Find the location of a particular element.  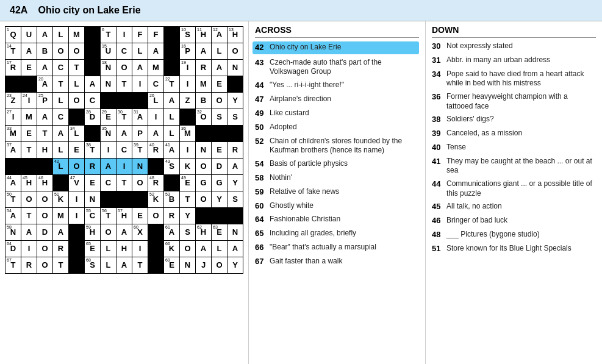

grid-cell: 47V is located at coordinates (77, 183).